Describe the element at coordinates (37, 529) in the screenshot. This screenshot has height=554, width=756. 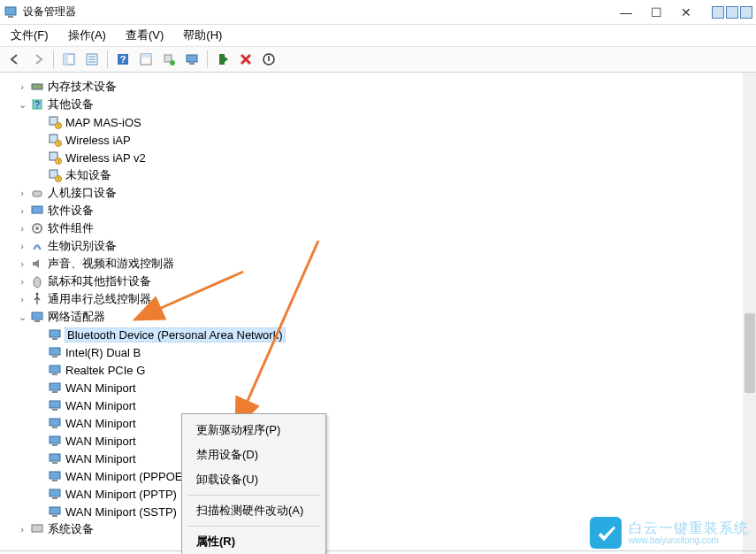
I see `system-icon` at that location.